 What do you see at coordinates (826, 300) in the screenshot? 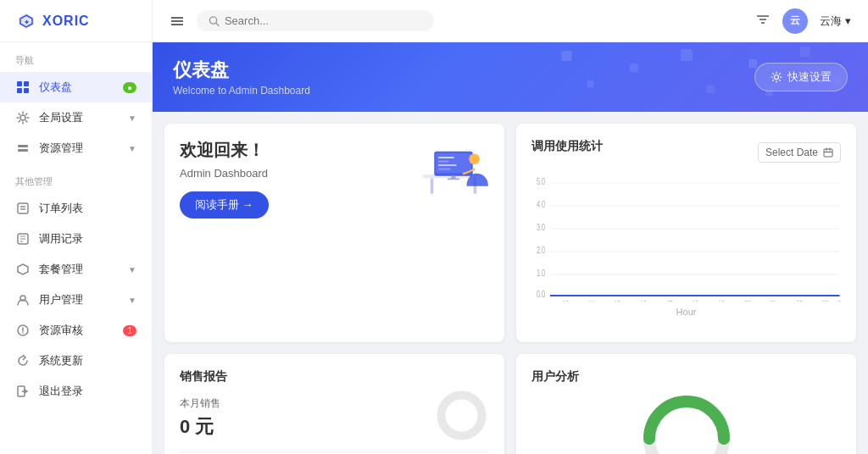
I see `svg-text: 23` at bounding box center [826, 300].